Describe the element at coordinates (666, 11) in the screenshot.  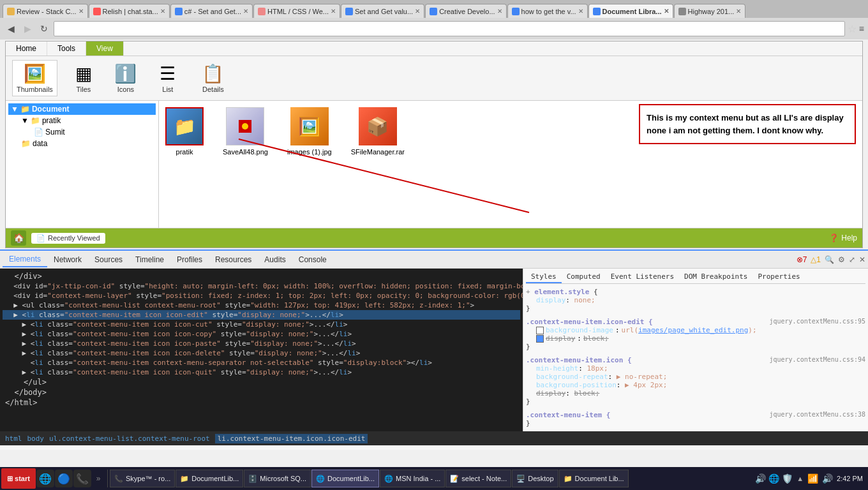
I see `tab-doclib-close: ✕` at that location.